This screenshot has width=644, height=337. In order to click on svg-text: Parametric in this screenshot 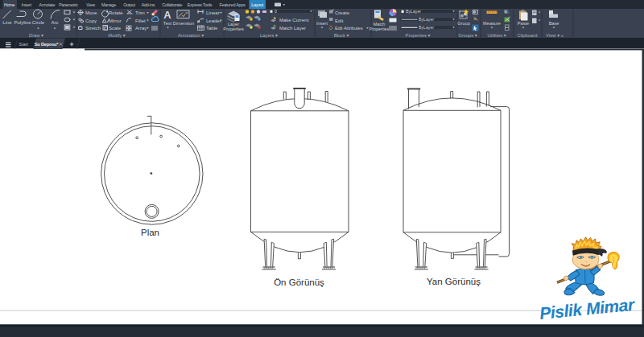, I will do `click(68, 5)`.